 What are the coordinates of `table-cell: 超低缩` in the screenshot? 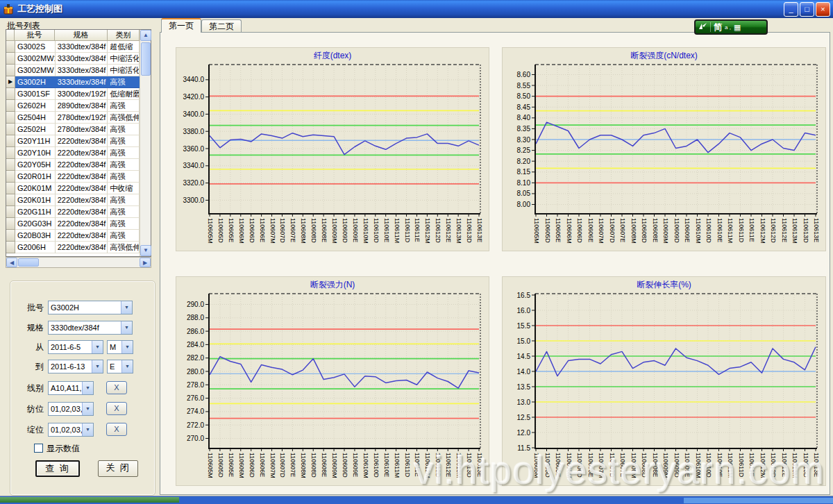 It's located at (124, 47).